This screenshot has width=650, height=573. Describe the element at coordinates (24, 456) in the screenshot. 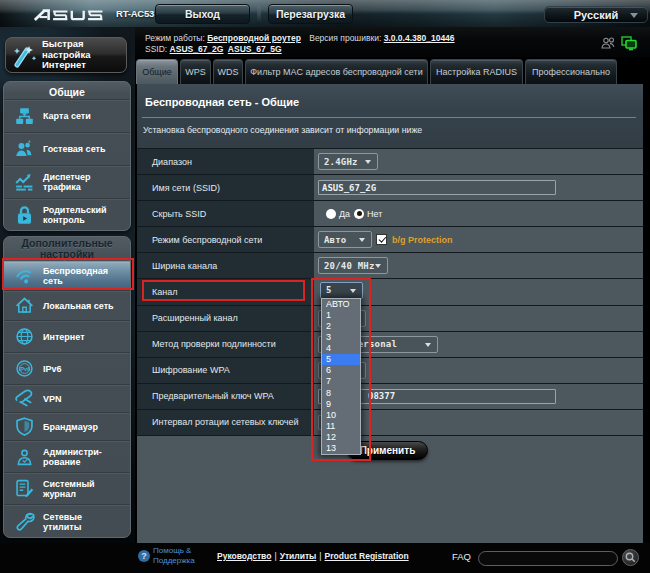

I see `administration-icon` at that location.